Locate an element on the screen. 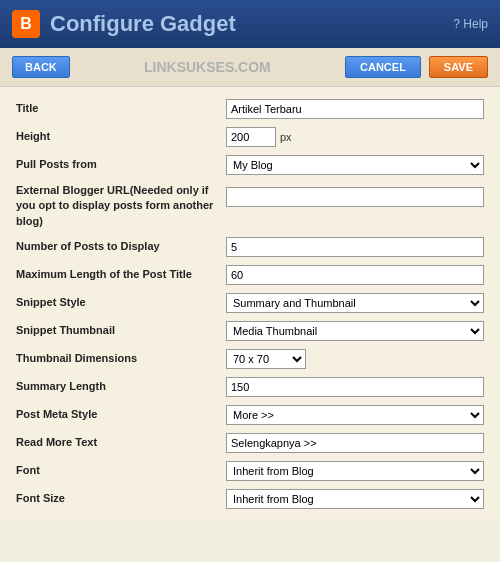 Image resolution: width=500 pixels, height=562 pixels. label-snippet-thumbnail: Snippet Thumbnail is located at coordinates (121, 330).